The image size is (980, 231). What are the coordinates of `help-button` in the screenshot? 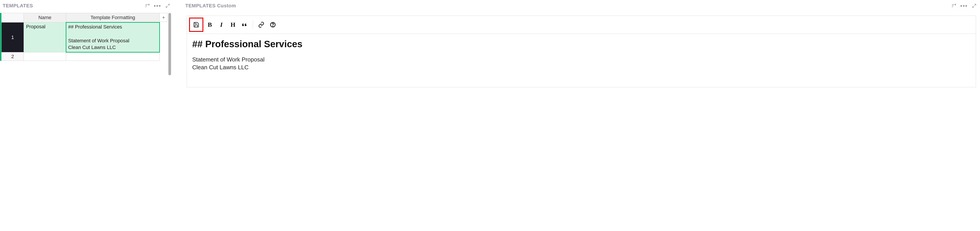 It's located at (273, 25).